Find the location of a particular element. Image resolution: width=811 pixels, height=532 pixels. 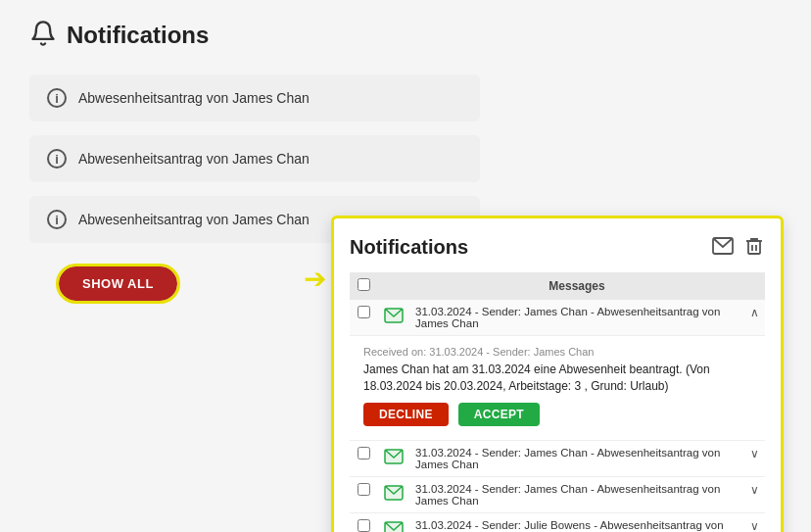

messages-column-header: Messages is located at coordinates (577, 286).